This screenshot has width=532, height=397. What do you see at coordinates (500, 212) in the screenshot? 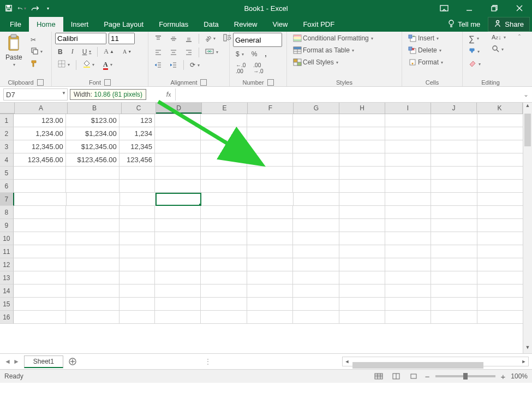
I see `cell-K8` at bounding box center [500, 212].